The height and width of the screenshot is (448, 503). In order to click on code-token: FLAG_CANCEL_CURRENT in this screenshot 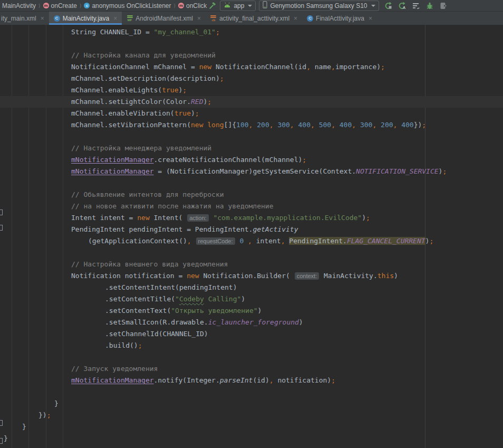, I will do `click(386, 241)`.